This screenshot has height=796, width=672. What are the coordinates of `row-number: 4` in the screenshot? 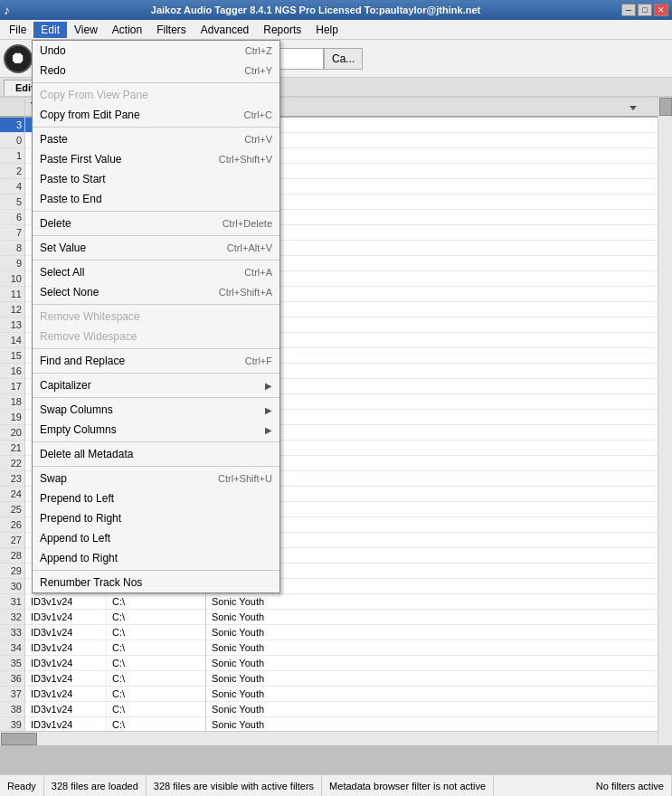 It's located at (13, 186).